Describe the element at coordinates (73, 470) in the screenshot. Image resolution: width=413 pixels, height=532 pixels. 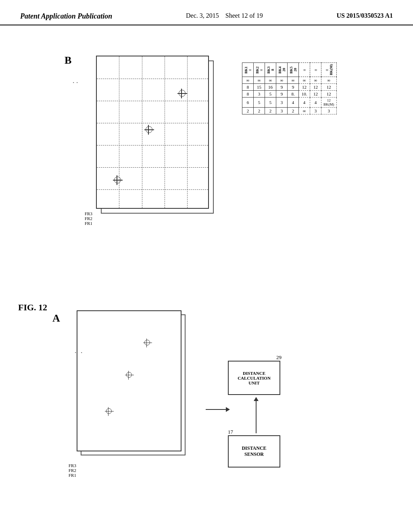
I see `fr-labels-a: FR3 FR2 FR1` at that location.